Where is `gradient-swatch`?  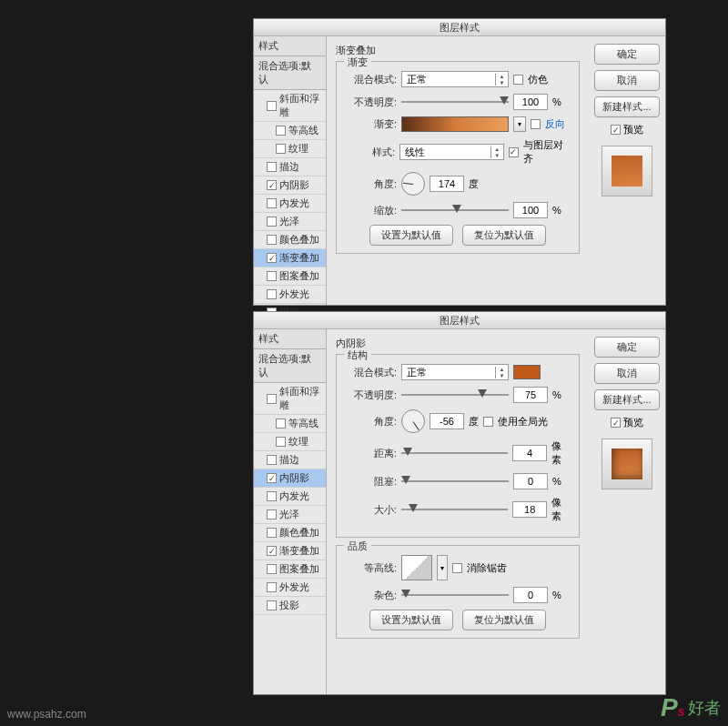
gradient-swatch is located at coordinates (455, 124).